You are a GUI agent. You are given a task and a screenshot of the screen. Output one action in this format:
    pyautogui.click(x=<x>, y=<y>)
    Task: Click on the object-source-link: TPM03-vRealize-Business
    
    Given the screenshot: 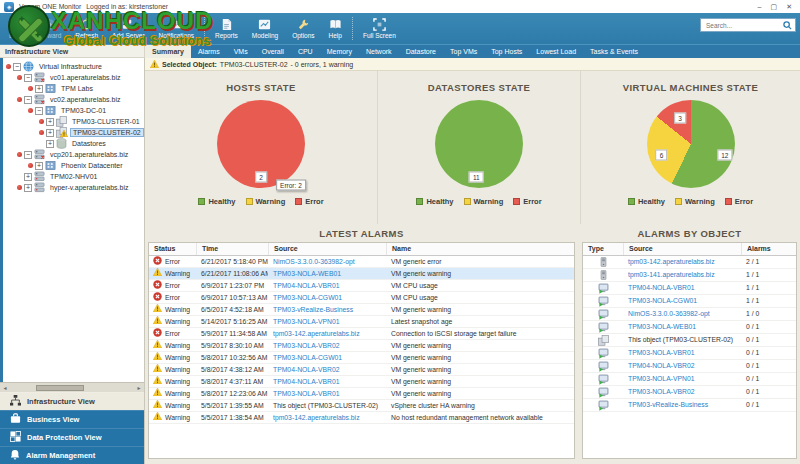 What is the action you would take?
    pyautogui.click(x=682, y=405)
    